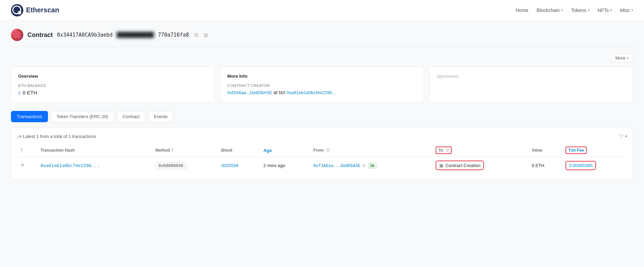  What do you see at coordinates (23, 165) in the screenshot?
I see `eye-icon: 👁` at bounding box center [23, 165].